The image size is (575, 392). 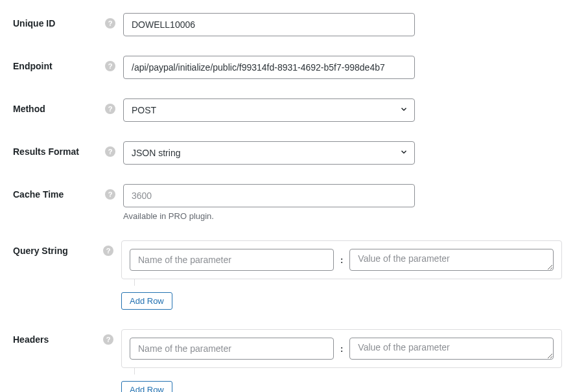 What do you see at coordinates (269, 153) in the screenshot?
I see `select-wrapper-results-format: JSON string` at bounding box center [269, 153].